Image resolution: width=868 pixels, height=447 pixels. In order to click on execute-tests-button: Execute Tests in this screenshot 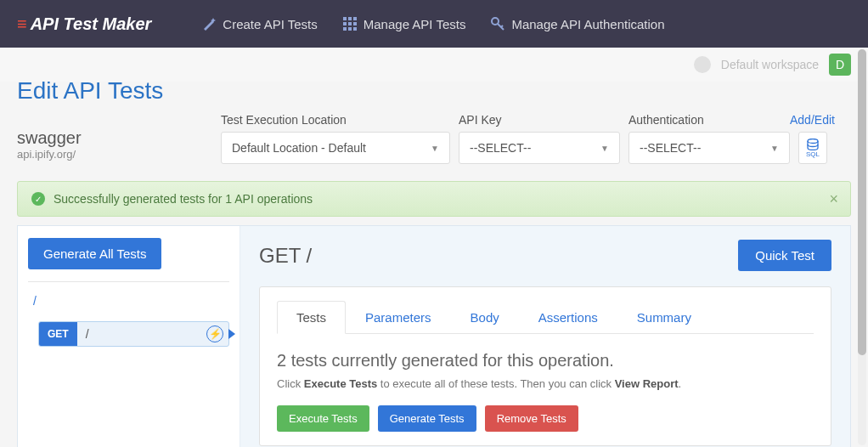, I will do `click(323, 418)`.